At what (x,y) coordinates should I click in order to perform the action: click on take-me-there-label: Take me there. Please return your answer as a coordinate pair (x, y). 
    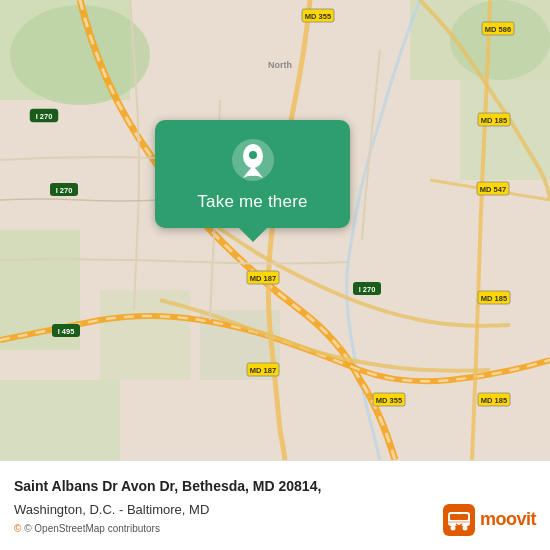
    Looking at the image, I should click on (252, 202).